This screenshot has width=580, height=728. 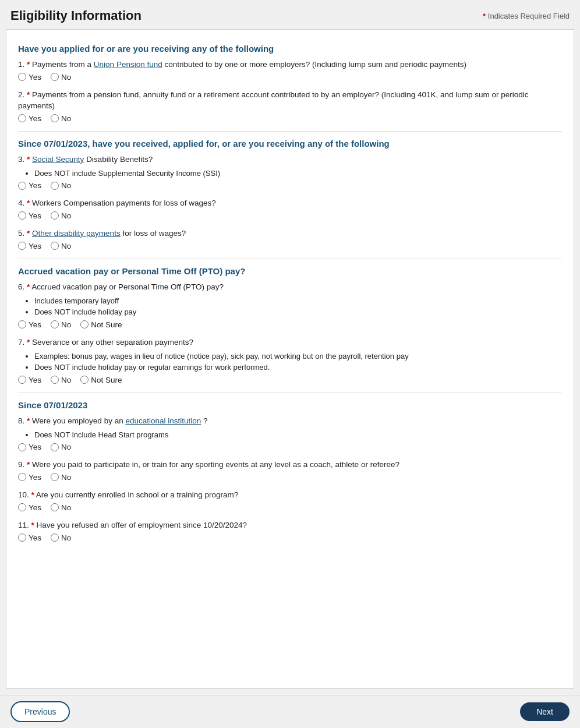 What do you see at coordinates (28, 420) in the screenshot?
I see `q8-required-star: *` at bounding box center [28, 420].